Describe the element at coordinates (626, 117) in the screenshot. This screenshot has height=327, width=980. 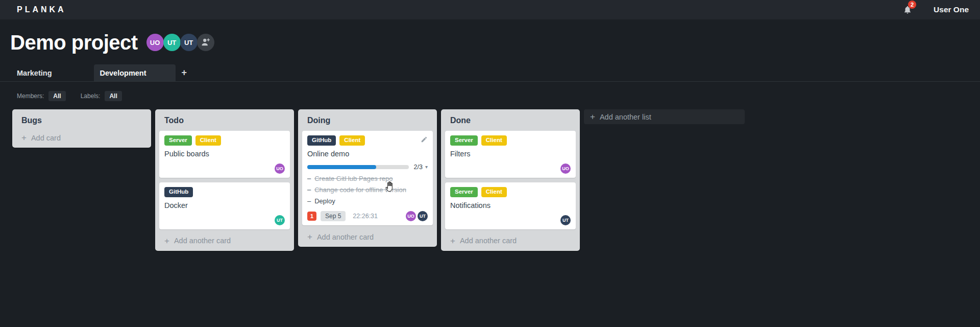
I see `add-list-label: Add another list` at that location.